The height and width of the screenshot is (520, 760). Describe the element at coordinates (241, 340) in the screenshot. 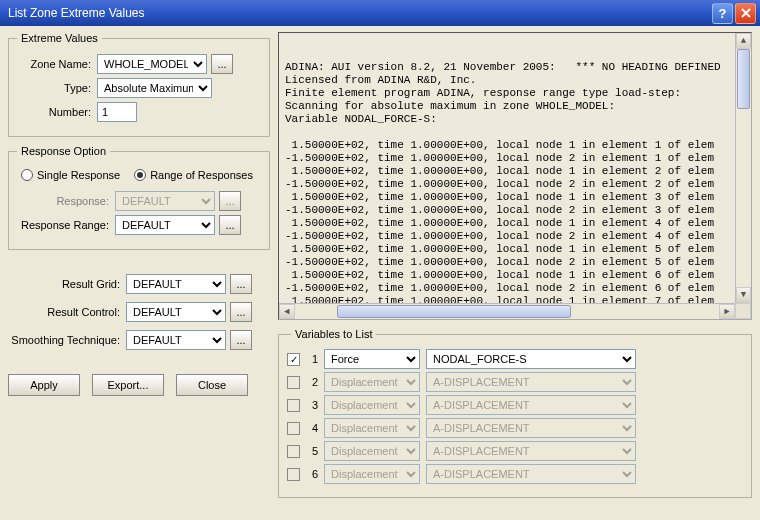

I see `smoothing-browse: ...` at that location.